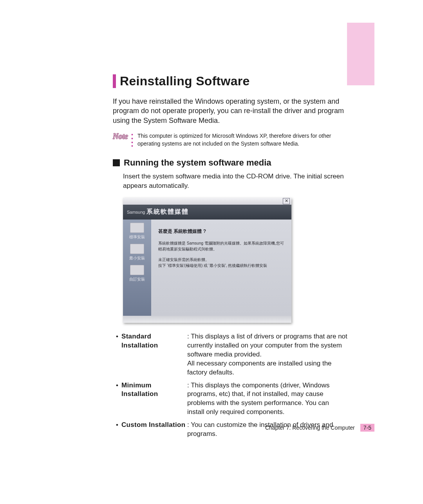 The width and height of the screenshot is (423, 504). I want to click on brand-label: Samsung, so click(136, 212).